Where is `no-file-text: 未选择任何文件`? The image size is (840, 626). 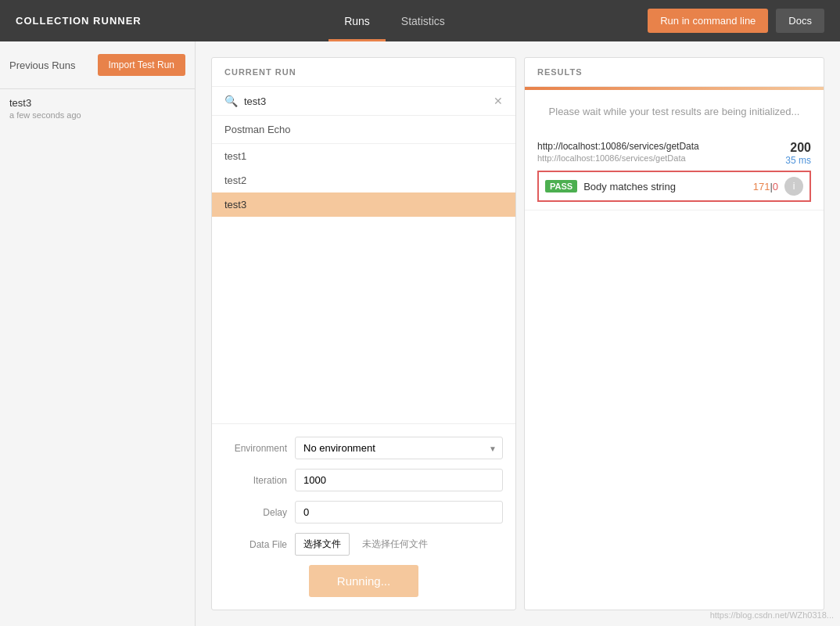
no-file-text: 未选择任何文件 is located at coordinates (395, 545).